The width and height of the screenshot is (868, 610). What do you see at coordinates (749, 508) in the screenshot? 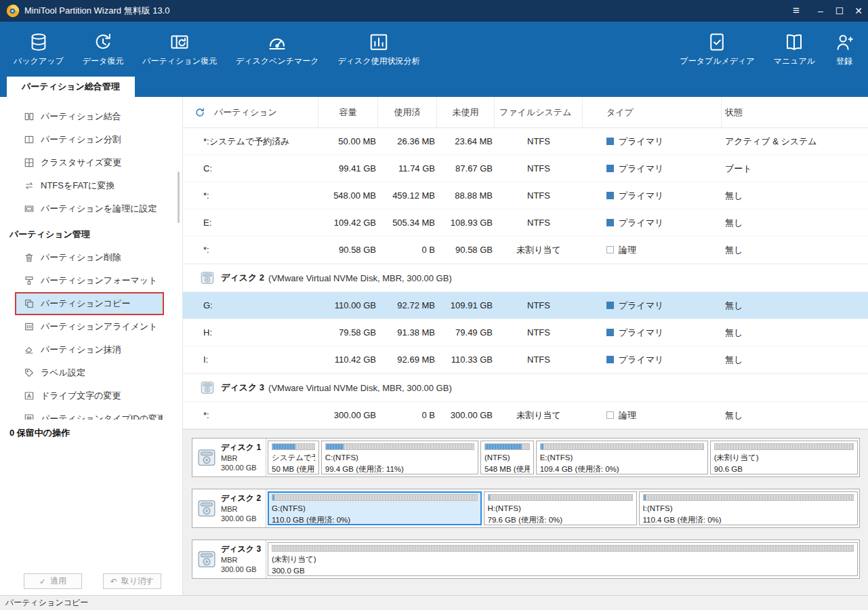
I see `diskmap-partition-block: I:(NTFS) 110.4 GB (使用済: 0%)` at bounding box center [749, 508].